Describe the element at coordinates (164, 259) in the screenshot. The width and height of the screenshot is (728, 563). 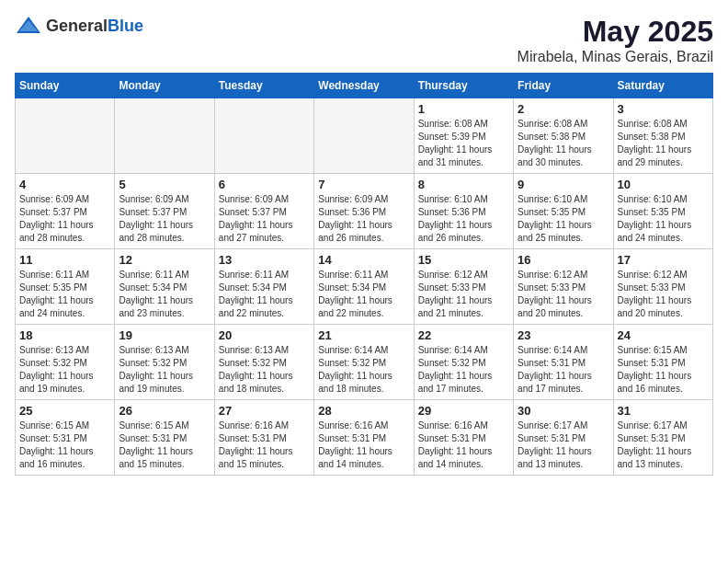
I see `day-number: 12` at that location.